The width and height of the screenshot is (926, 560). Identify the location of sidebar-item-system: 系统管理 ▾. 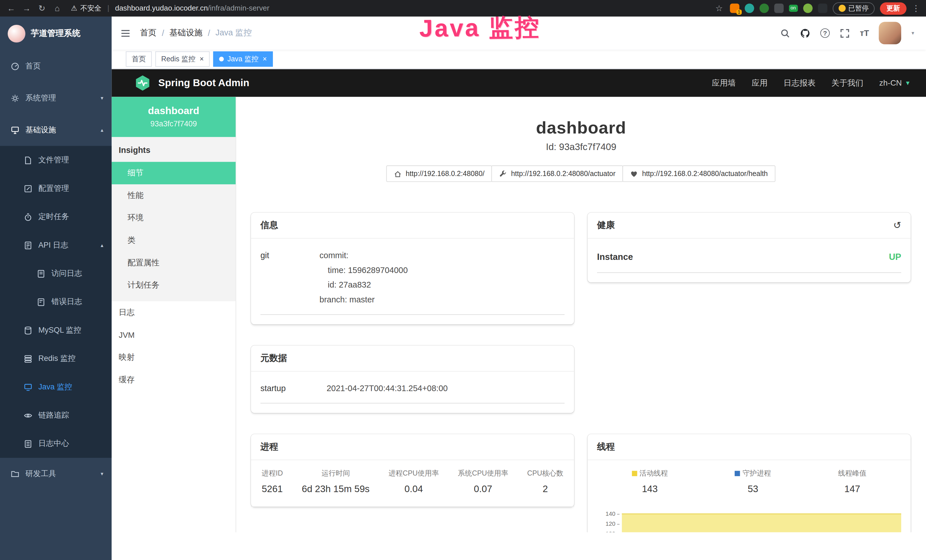
(56, 98).